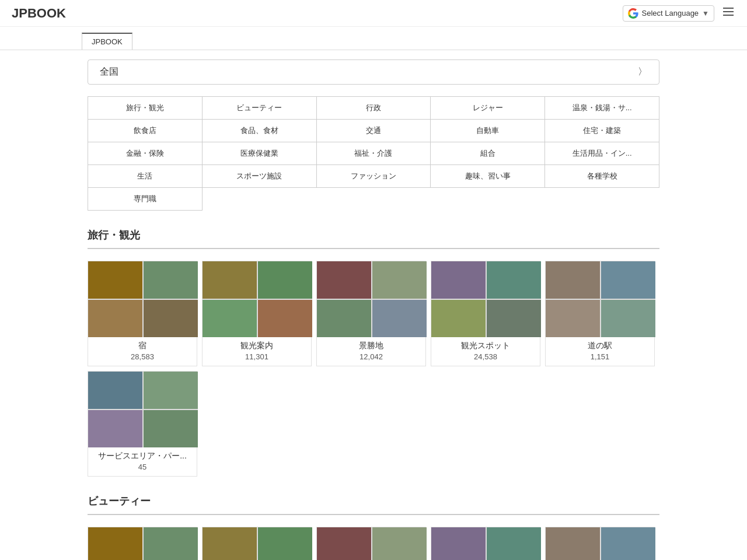 This screenshot has width=747, height=560. What do you see at coordinates (145, 154) in the screenshot?
I see `category-cell: 金融・保険` at bounding box center [145, 154].